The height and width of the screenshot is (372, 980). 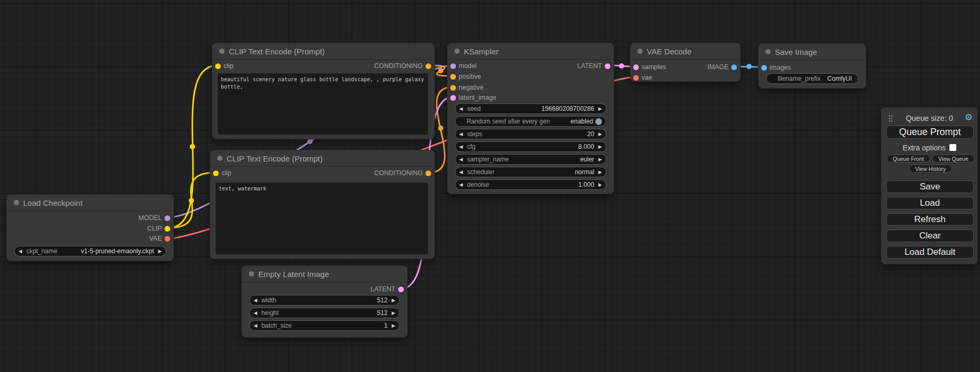 What do you see at coordinates (724, 67) in the screenshot?
I see `output-image: IMAGE` at bounding box center [724, 67].